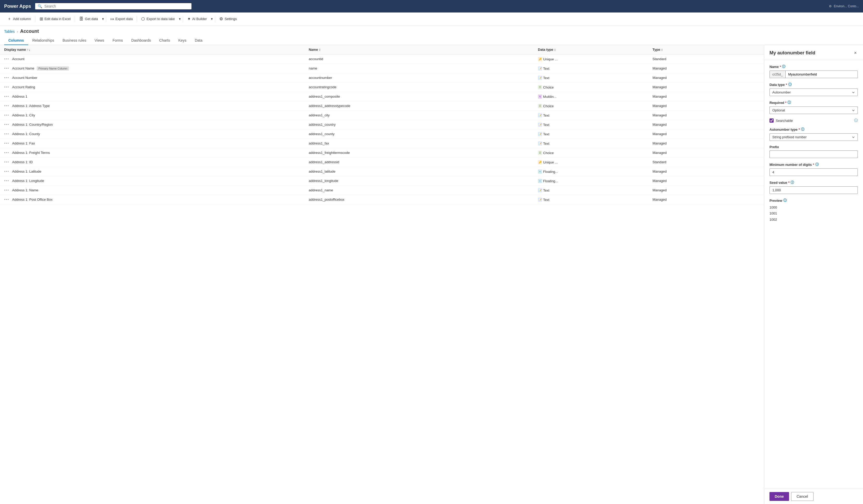  What do you see at coordinates (814, 103) in the screenshot?
I see `required-label: Required * ⓘ` at bounding box center [814, 103].